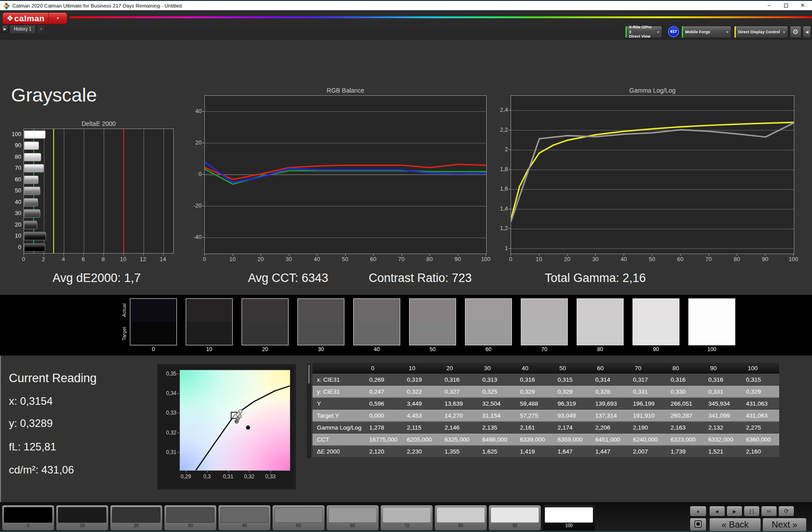 The image size is (812, 532). Describe the element at coordinates (346, 175) in the screenshot. I see `rgb-balance-chart` at that location.